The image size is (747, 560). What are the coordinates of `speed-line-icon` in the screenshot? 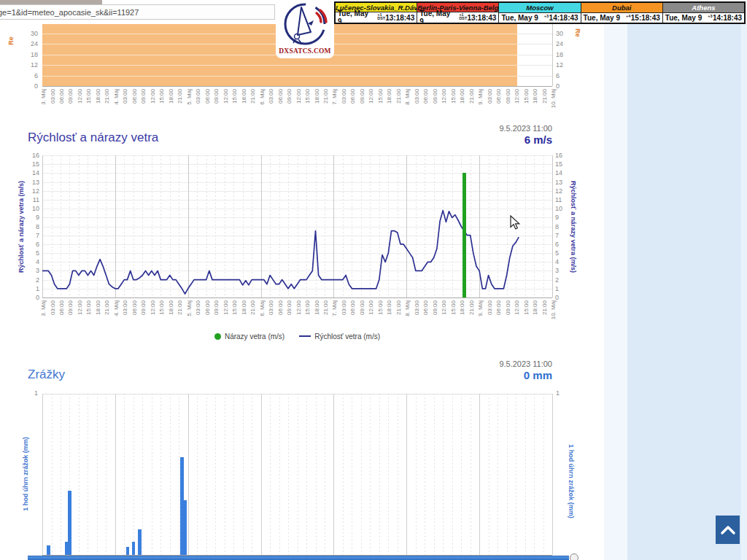 It's located at (305, 336).